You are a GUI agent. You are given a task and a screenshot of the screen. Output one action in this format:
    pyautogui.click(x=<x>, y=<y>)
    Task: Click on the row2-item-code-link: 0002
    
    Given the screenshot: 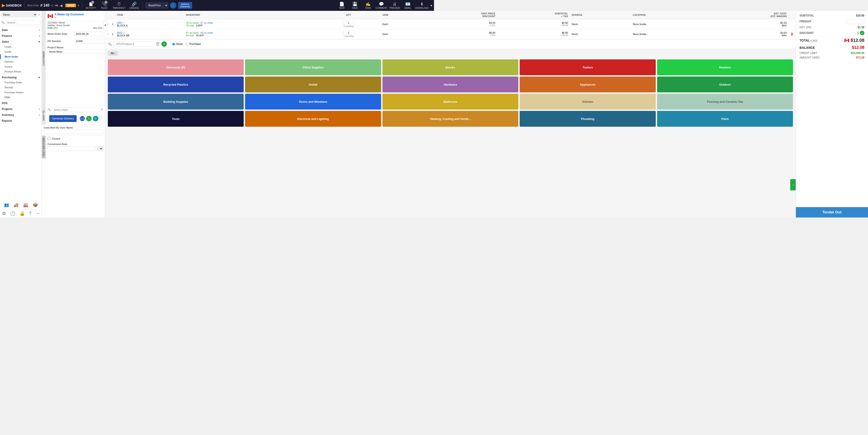 What is the action you would take?
    pyautogui.click(x=120, y=33)
    